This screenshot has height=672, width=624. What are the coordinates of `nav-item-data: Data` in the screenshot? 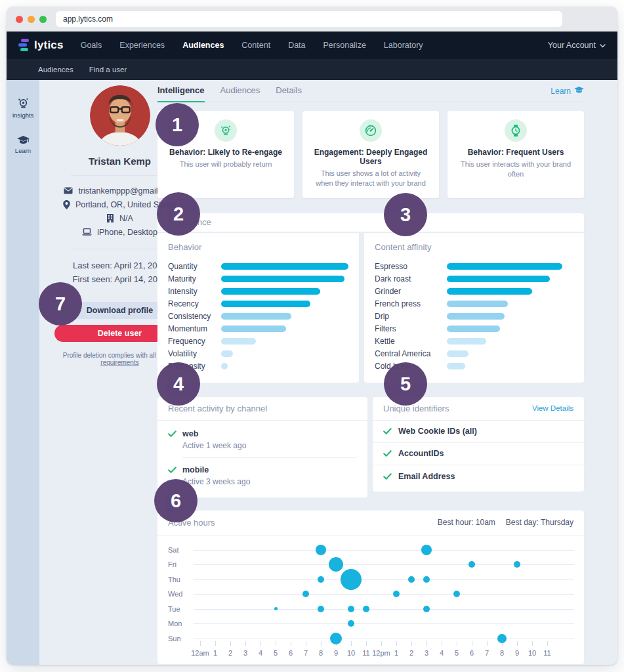 It's located at (297, 45).